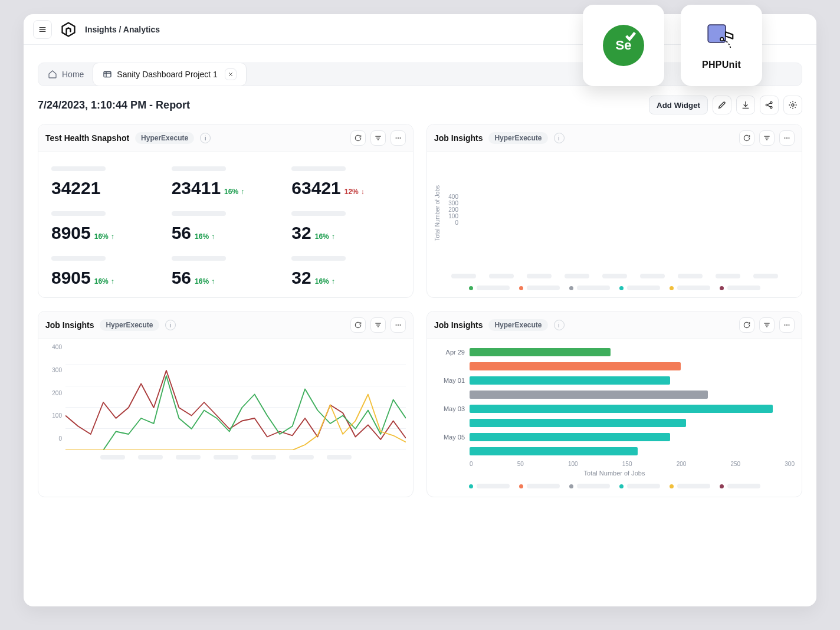  I want to click on page-title: 7/24/2023, 1:10:44 PM - Report, so click(114, 105).